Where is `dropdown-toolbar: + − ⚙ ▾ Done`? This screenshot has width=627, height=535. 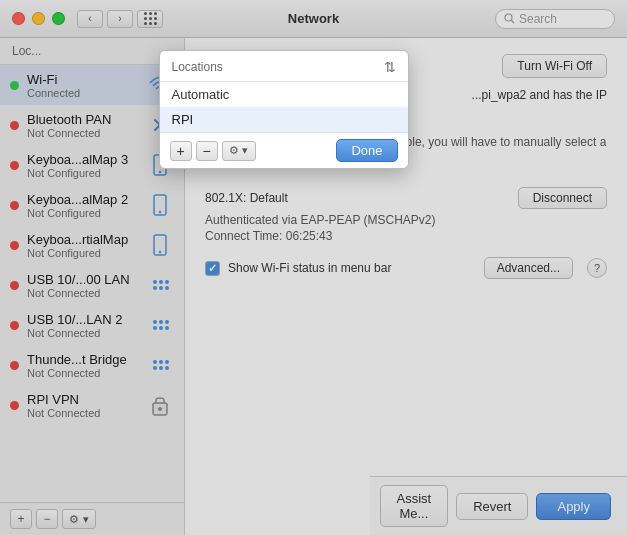 dropdown-toolbar: + − ⚙ ▾ Done is located at coordinates (284, 150).